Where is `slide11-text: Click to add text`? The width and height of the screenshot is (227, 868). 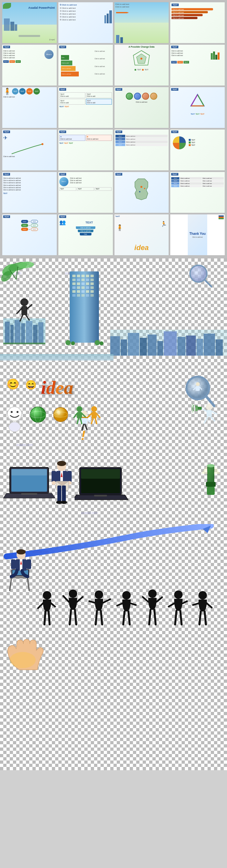 slide11-text: Click to add text is located at coordinates (142, 102).